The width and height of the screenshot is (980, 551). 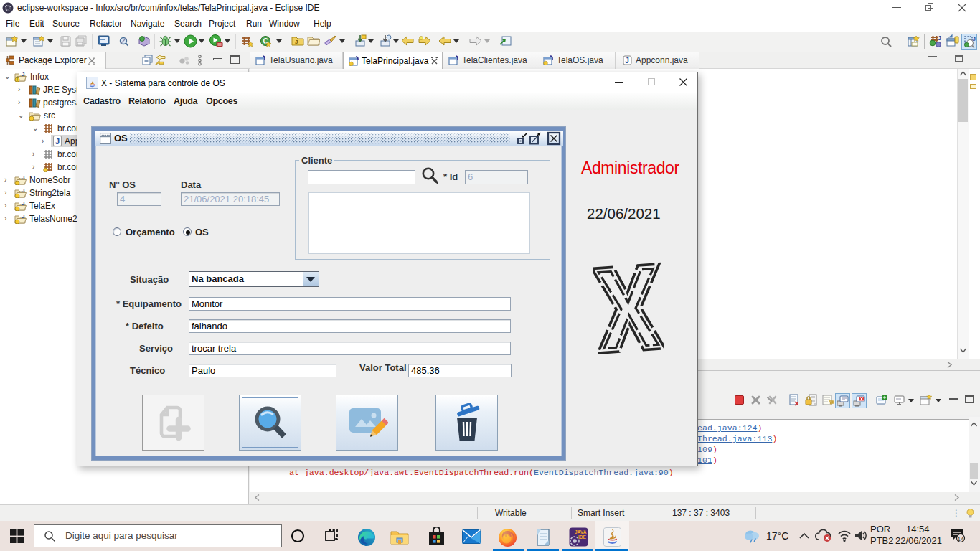 I want to click on svg-text: 14, so click(x=961, y=540).